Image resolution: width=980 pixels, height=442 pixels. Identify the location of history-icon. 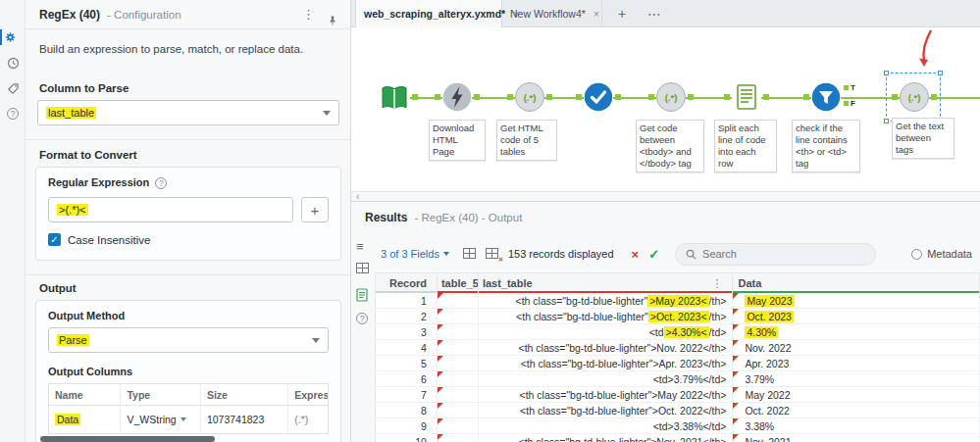
(13, 63).